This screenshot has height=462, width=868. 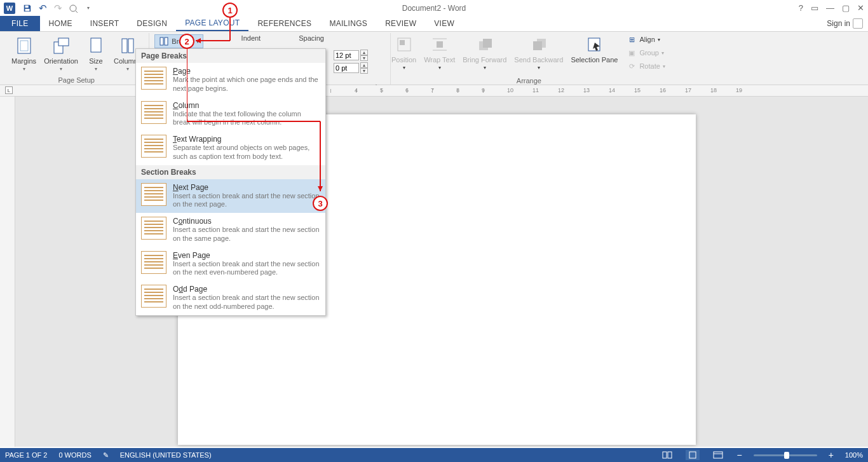 I want to click on window-title: Document2 - Word, so click(x=434, y=8).